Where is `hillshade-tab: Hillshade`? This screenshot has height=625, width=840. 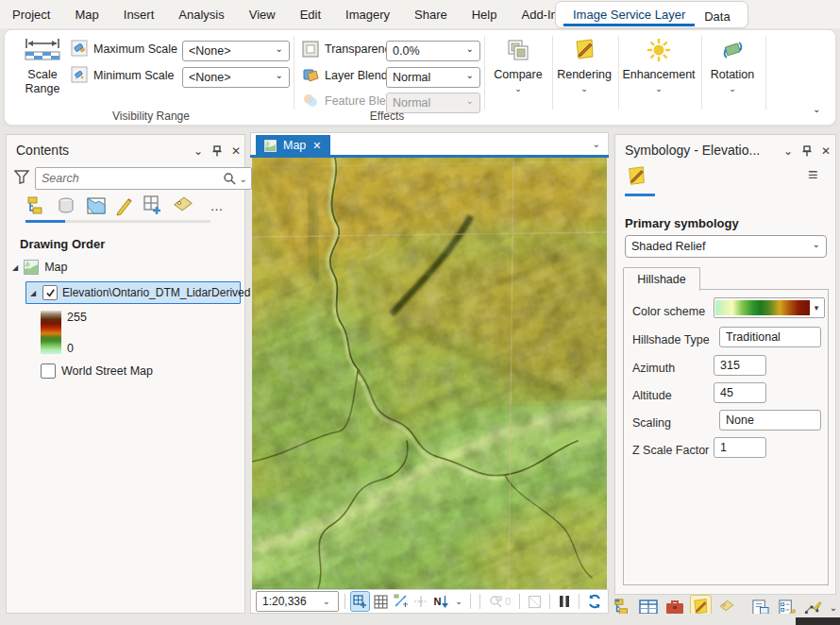 hillshade-tab: Hillshade is located at coordinates (662, 279).